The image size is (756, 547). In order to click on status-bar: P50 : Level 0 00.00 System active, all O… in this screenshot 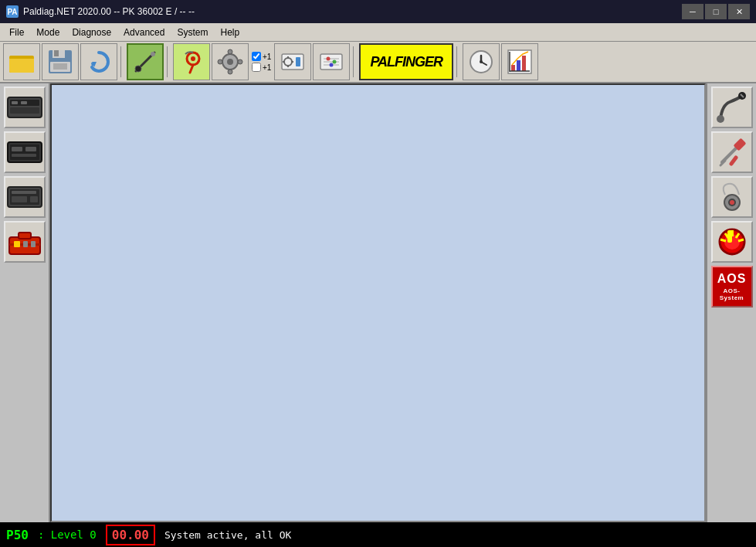, I will do `click(378, 535)`.